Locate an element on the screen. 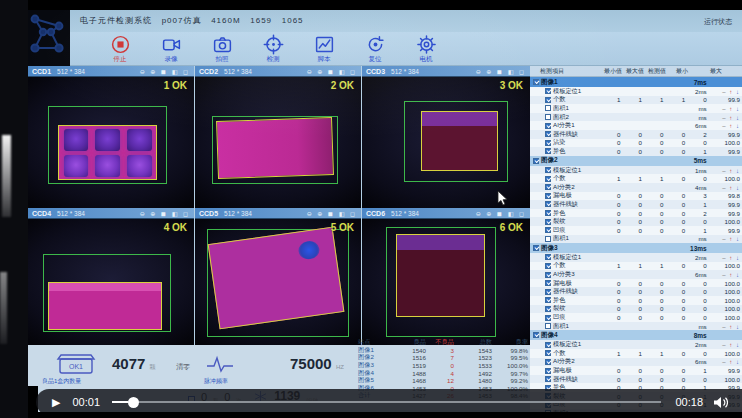 The width and height of the screenshot is (742, 418). image-section-row: 图像48ms is located at coordinates (636, 335).